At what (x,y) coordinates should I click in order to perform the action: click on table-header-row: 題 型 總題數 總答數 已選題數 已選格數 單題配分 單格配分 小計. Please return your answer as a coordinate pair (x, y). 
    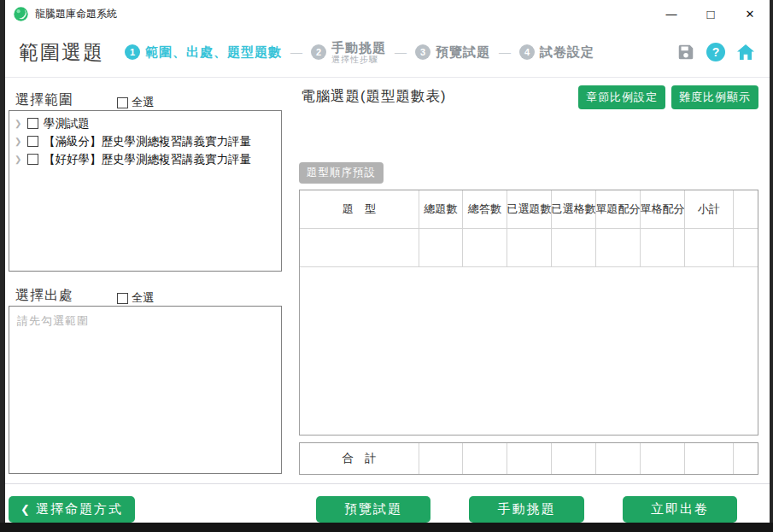
    Looking at the image, I should click on (529, 210).